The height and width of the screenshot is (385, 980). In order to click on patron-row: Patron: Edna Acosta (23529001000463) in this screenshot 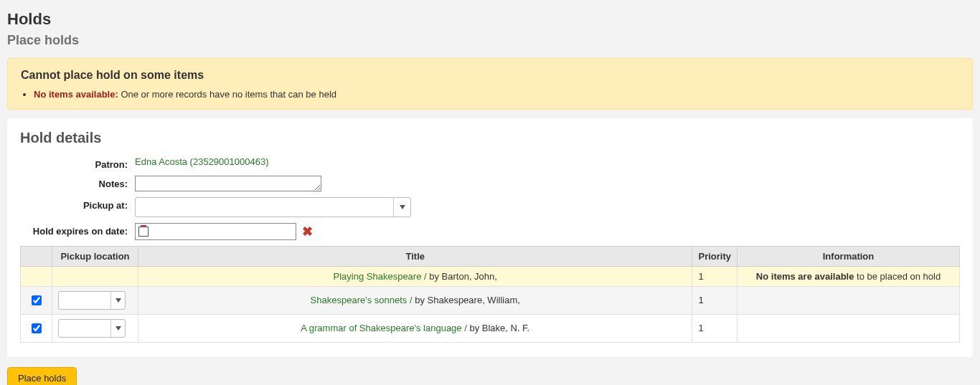, I will do `click(490, 163)`.